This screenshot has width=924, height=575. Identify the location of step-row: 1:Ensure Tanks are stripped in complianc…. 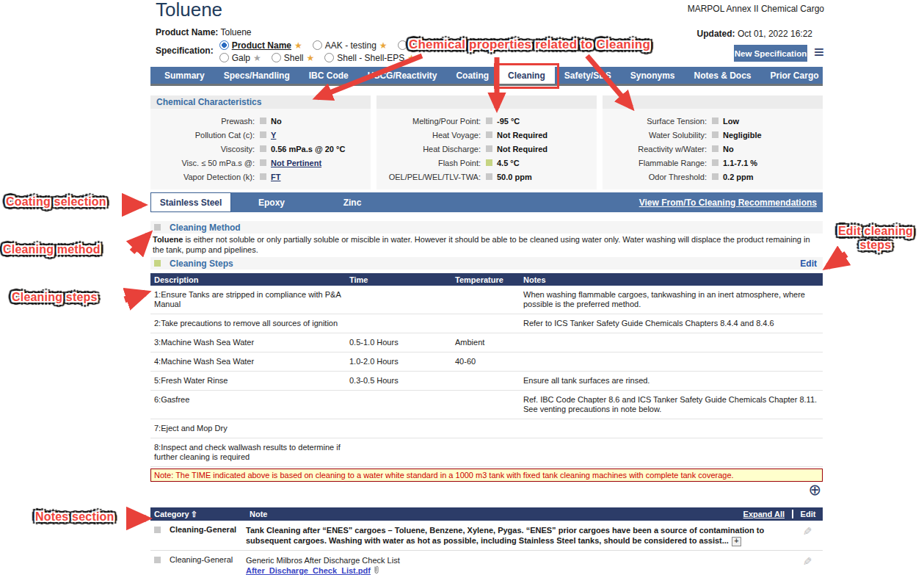
(487, 300).